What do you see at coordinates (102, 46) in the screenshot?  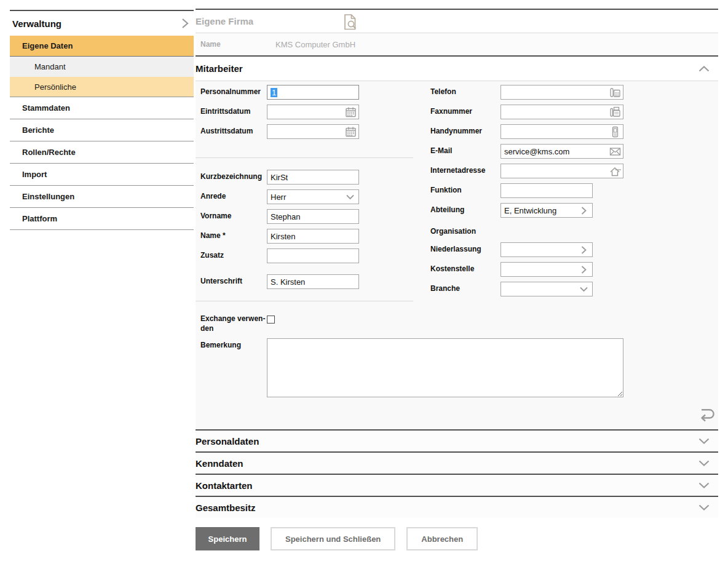 I see `sidebar-item-eigene-daten: Eigene Daten` at bounding box center [102, 46].